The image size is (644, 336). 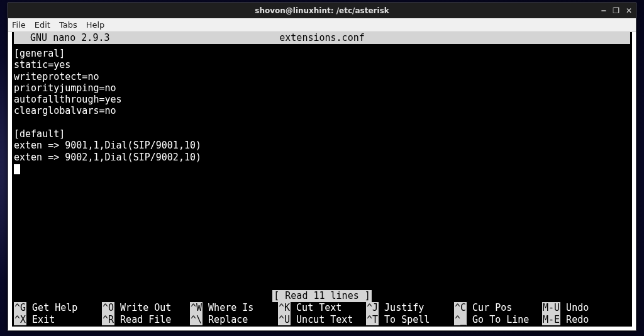 What do you see at coordinates (108, 320) in the screenshot?
I see `shortcut-key: ^R` at bounding box center [108, 320].